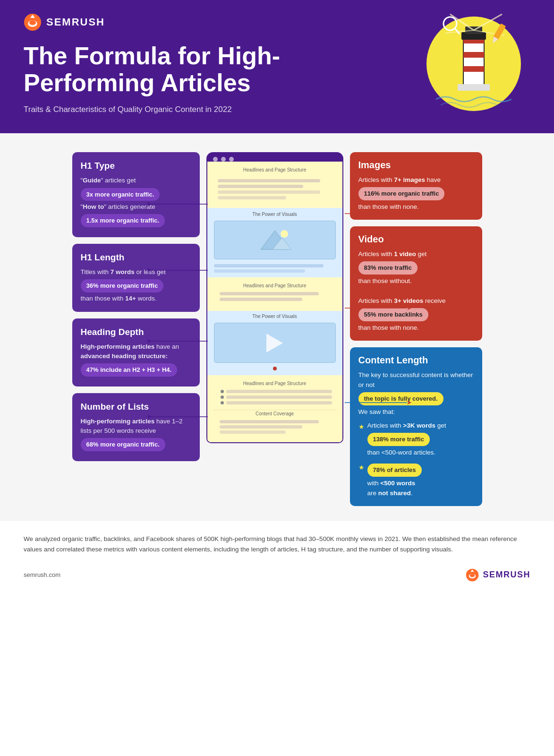 This screenshot has height=756, width=554. Describe the element at coordinates (416, 194) in the screenshot. I see `images-card-text: Articles with 7+ images have 116% more o…` at that location.